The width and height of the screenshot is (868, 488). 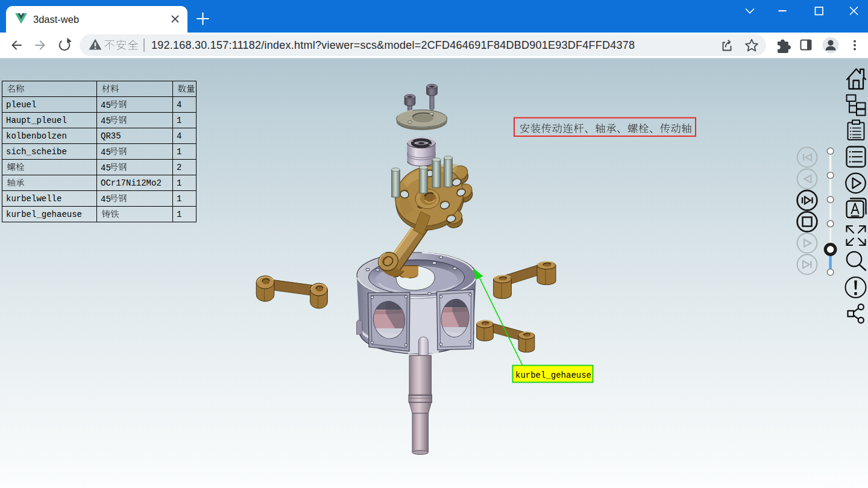 I want to click on svg-text: hvo1nc.com, so click(x=840, y=478).